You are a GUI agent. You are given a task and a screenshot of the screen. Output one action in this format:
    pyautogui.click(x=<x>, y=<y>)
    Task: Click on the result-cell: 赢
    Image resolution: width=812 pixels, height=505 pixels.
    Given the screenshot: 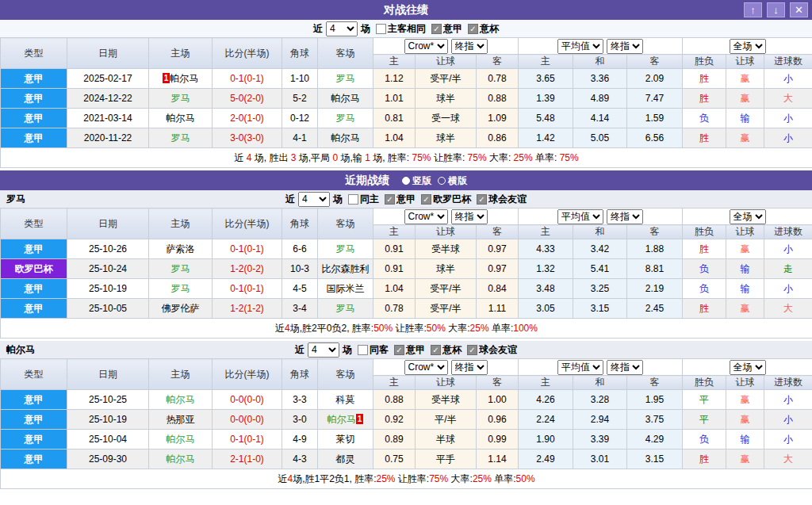 What is the action you would take?
    pyautogui.click(x=745, y=249)
    